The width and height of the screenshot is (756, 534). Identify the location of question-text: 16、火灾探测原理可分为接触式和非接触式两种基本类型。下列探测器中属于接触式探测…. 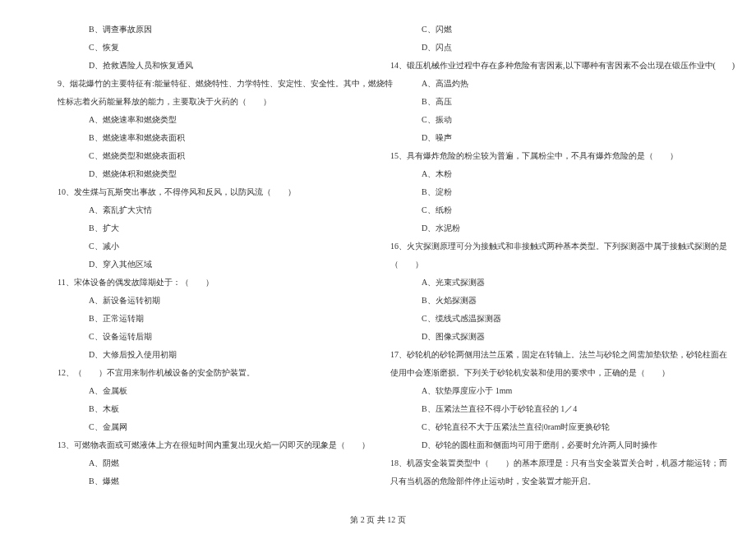
(544, 246).